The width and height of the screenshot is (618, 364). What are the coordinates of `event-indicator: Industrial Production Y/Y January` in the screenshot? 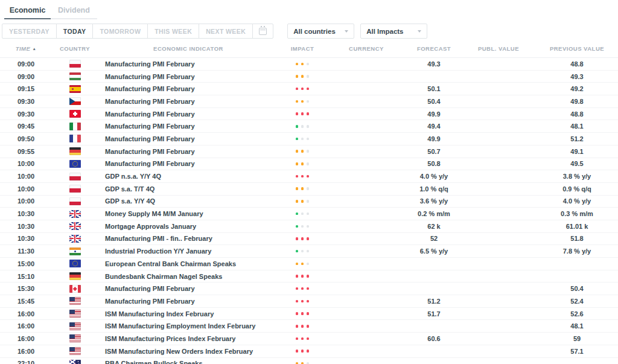 It's located at (188, 251).